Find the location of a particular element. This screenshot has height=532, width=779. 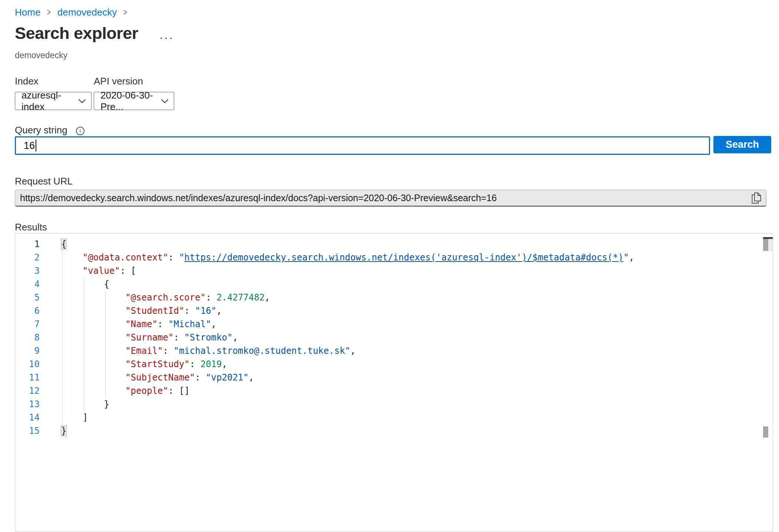

query-string-label: Query string is located at coordinates (41, 130).